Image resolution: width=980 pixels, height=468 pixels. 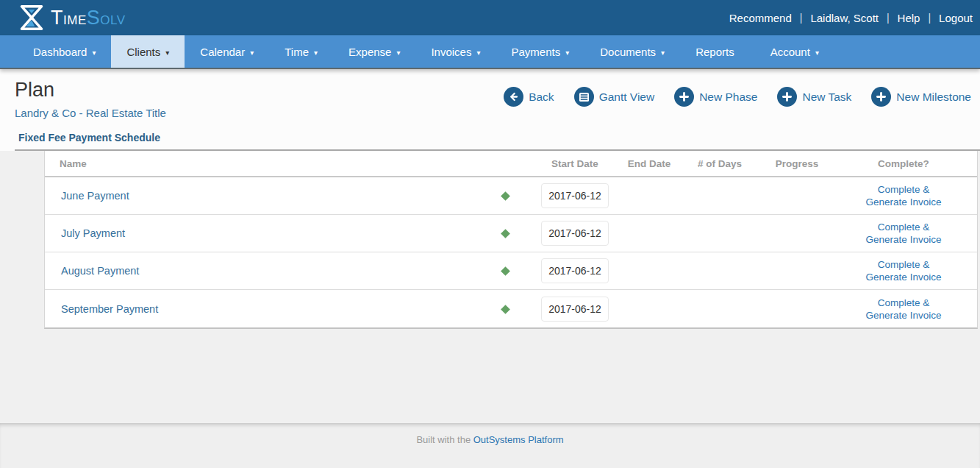 I want to click on new-task-button: New Task, so click(x=815, y=97).